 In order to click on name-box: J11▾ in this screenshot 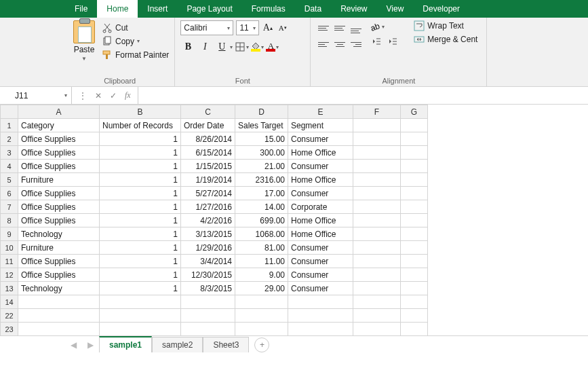, I will do `click(41, 95)`.